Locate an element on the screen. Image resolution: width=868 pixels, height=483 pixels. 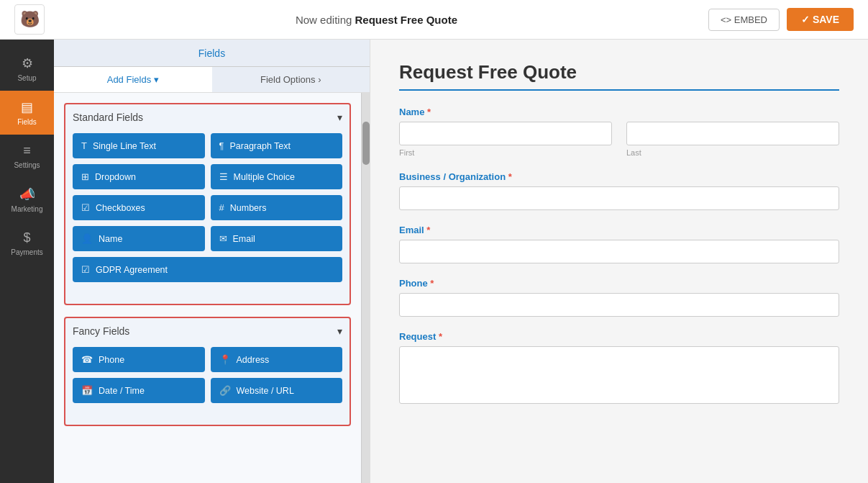
website-url-label: Website / URL is located at coordinates (265, 391).